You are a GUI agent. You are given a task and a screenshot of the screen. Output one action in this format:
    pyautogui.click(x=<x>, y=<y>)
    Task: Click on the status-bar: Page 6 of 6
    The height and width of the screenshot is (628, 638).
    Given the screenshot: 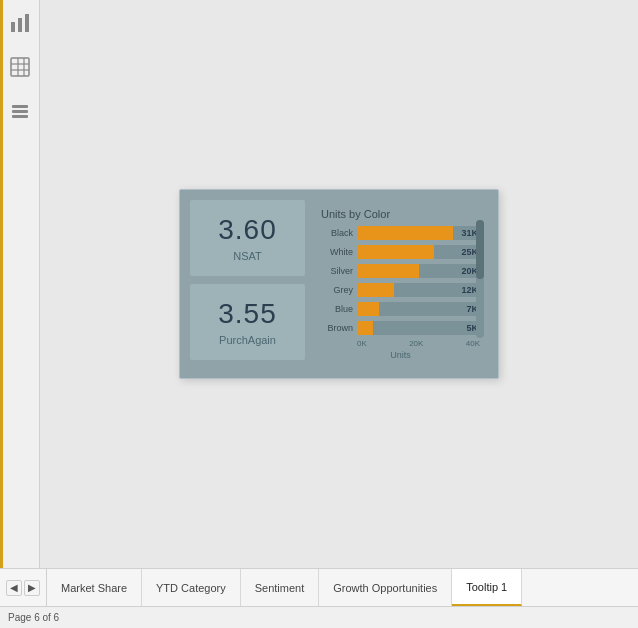 What is the action you would take?
    pyautogui.click(x=319, y=617)
    